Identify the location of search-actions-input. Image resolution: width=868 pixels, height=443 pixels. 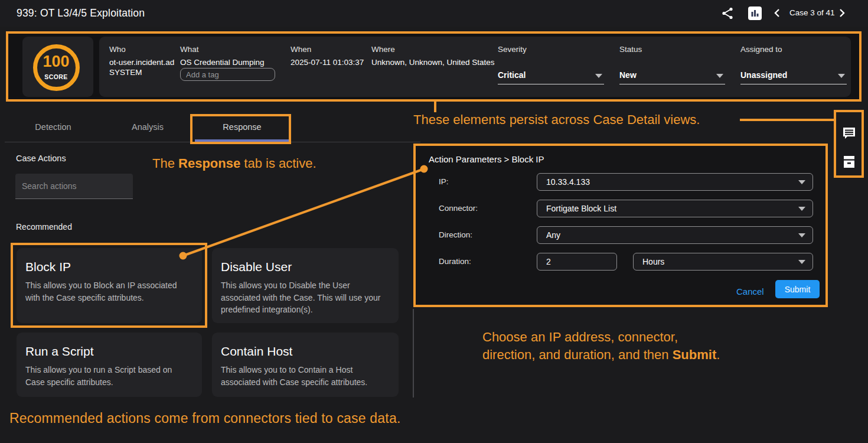
(74, 187).